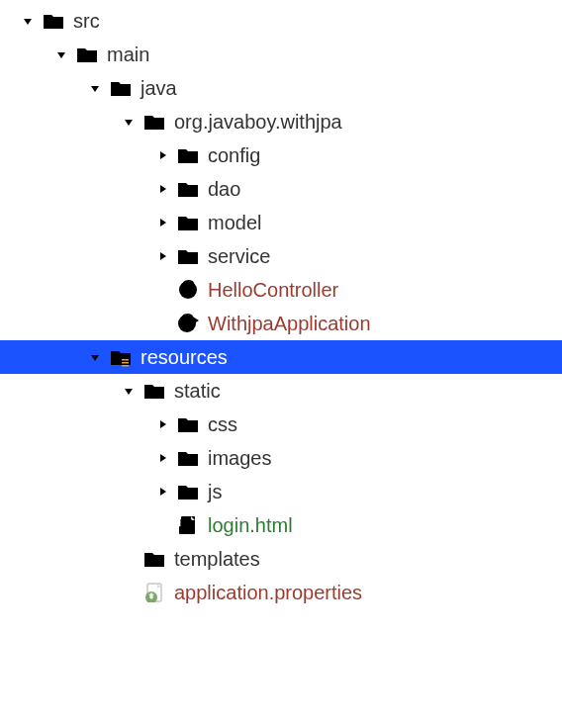  Describe the element at coordinates (234, 224) in the screenshot. I see `tree-label: model` at that location.